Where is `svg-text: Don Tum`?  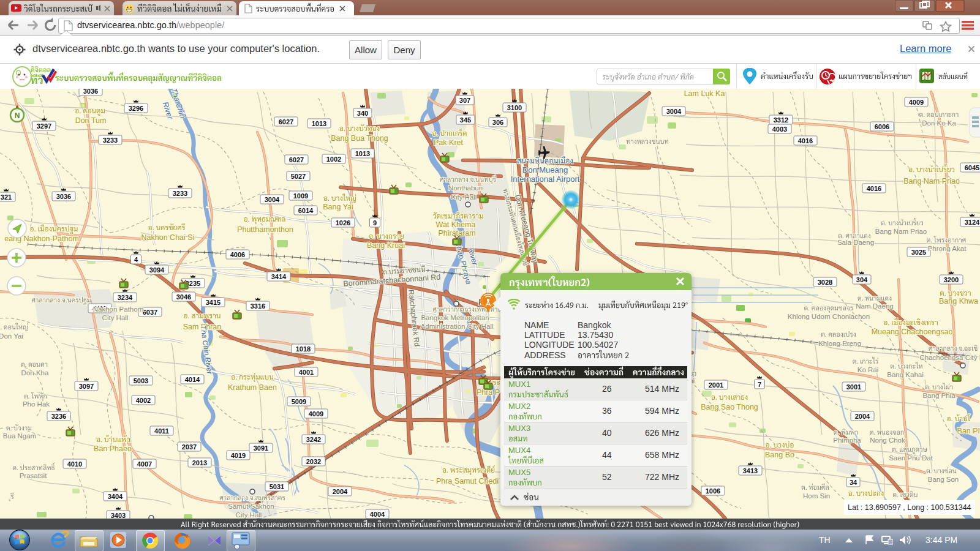 svg-text: Don Tum is located at coordinates (91, 121).